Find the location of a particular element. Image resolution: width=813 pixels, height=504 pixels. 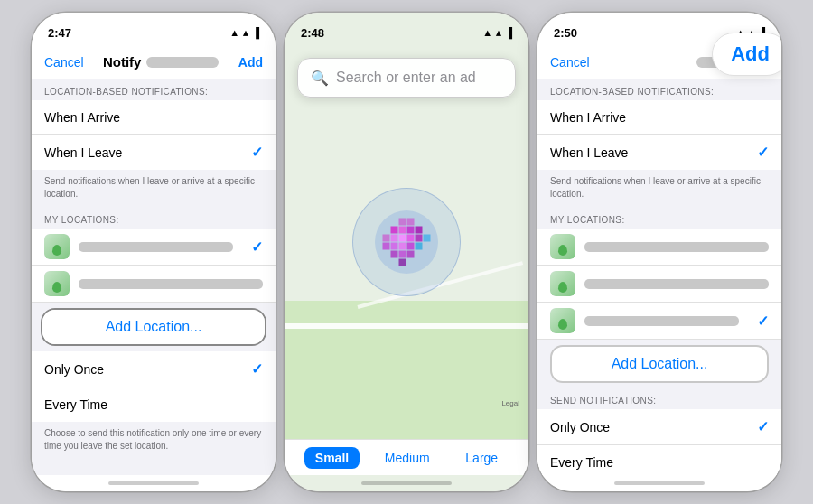

status-icons-1: ▲ ▴ ▐ is located at coordinates (244, 33).